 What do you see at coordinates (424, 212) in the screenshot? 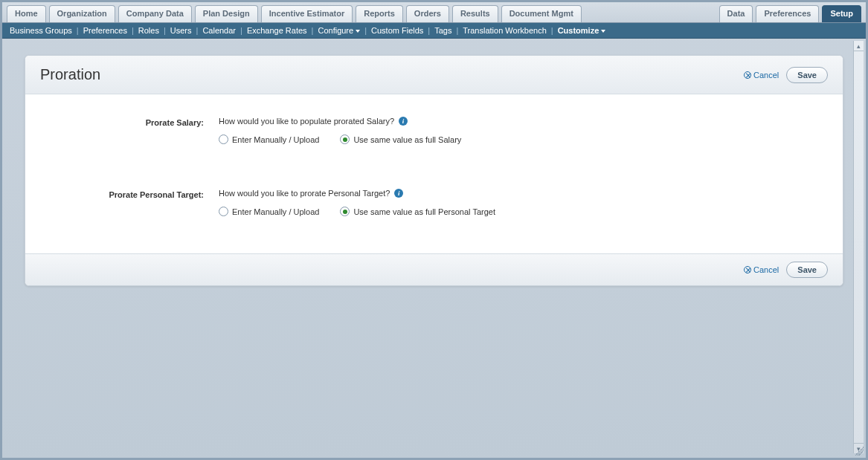
I see `radio-label: Use same value as full Personal Target` at bounding box center [424, 212].